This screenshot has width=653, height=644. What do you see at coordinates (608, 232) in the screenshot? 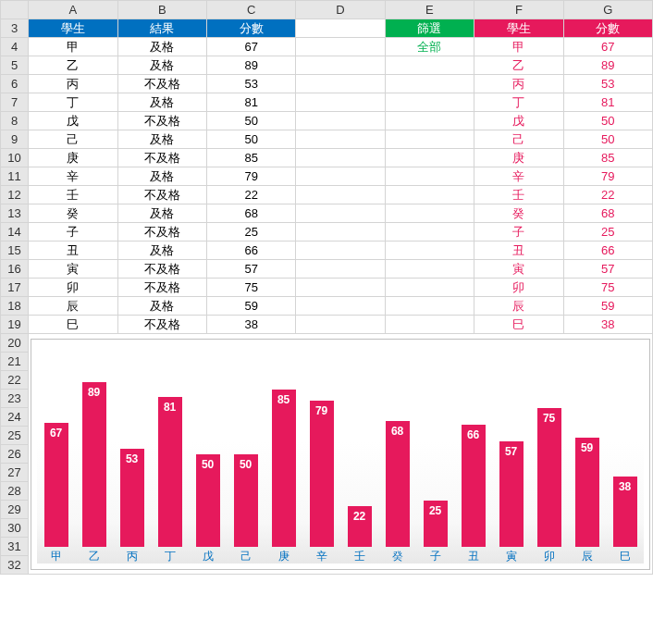
I see `cell-score-right: 25` at bounding box center [608, 232].